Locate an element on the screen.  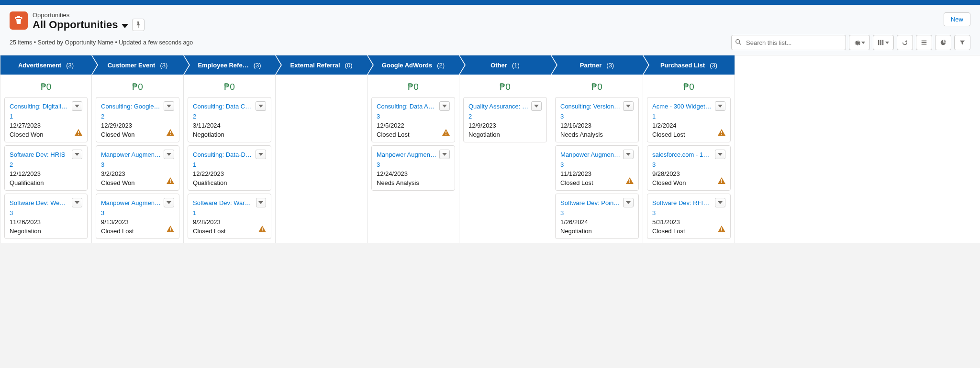
card-title-link: Consulting: Data C… is located at coordinates (222, 106).